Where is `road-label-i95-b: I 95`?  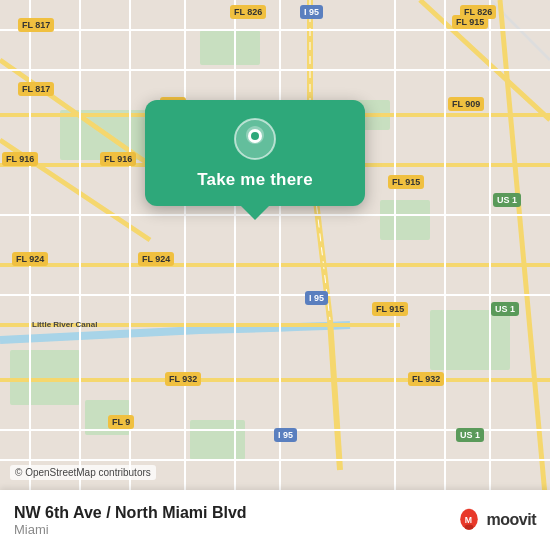
road-label-i95-b: I 95 is located at coordinates (286, 435).